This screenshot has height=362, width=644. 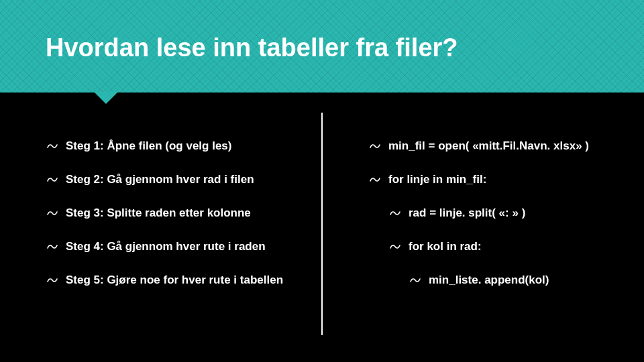 What do you see at coordinates (496, 146) in the screenshot?
I see `list-item: min_fil = open( «mitt.Fil.Navn. xlsx» )` at bounding box center [496, 146].